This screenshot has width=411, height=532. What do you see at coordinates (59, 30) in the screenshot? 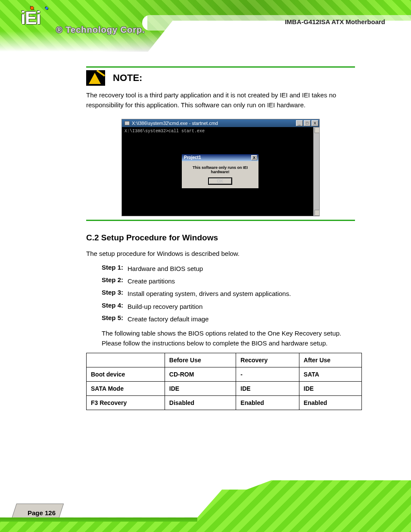
I see `logo-reg: ®` at bounding box center [59, 30].